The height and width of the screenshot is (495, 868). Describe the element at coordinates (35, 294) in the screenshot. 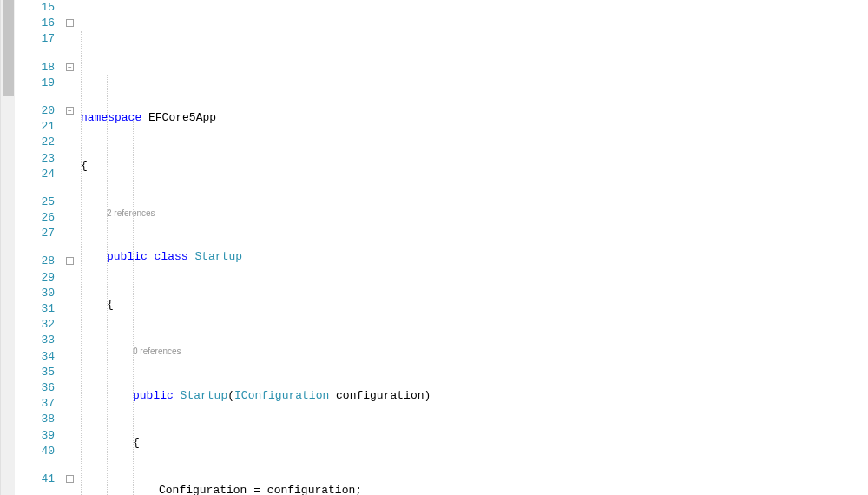

I see `line-number: 30` at that location.